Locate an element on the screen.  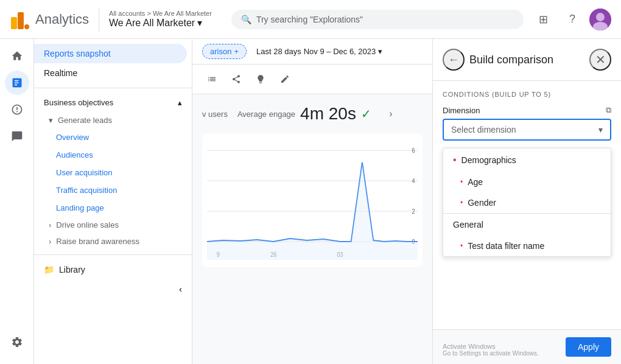
next-metric-btn: › is located at coordinates (391, 114).